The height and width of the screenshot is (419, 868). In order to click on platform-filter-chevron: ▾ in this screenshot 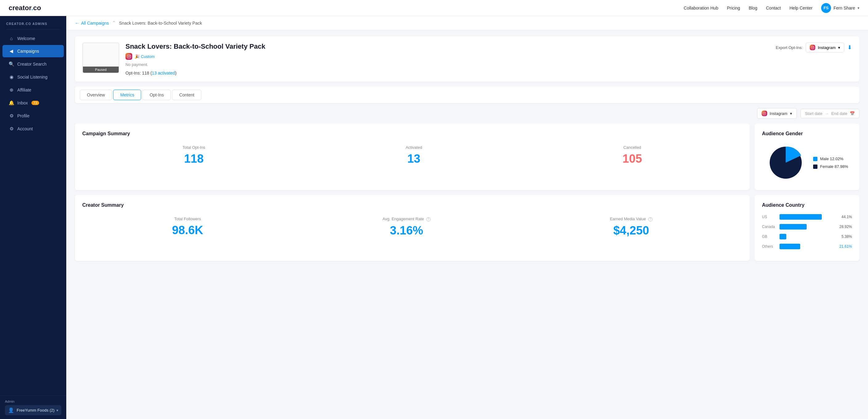, I will do `click(791, 114)`.